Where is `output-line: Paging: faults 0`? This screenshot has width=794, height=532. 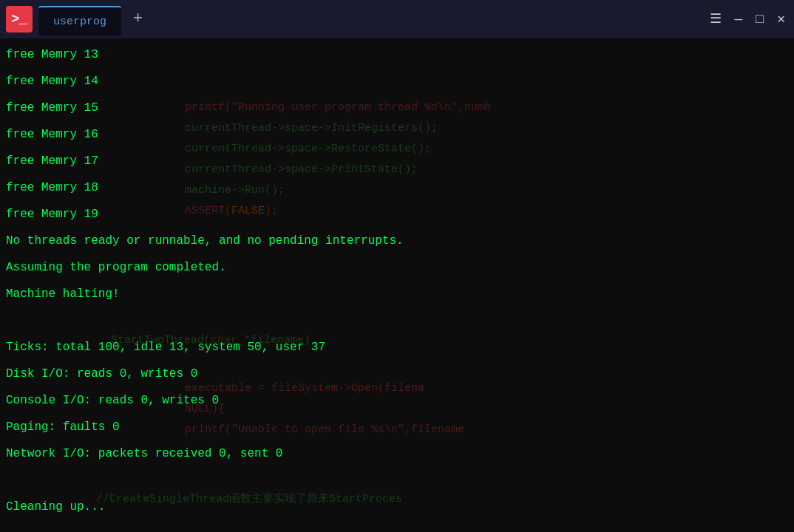 output-line: Paging: faults 0 is located at coordinates (397, 427).